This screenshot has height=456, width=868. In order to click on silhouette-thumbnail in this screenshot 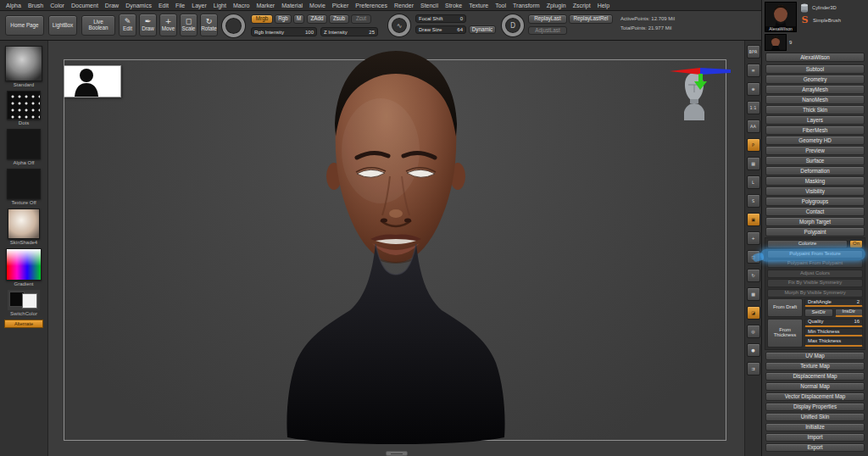, I will do `click(92, 81)`.